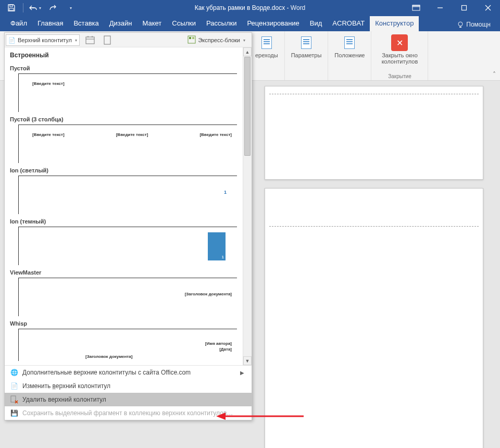 Image resolution: width=500 pixels, height=448 pixels. Describe the element at coordinates (128, 246) in the screenshot. I see `gallery-item-ion-dark: 1` at that location.